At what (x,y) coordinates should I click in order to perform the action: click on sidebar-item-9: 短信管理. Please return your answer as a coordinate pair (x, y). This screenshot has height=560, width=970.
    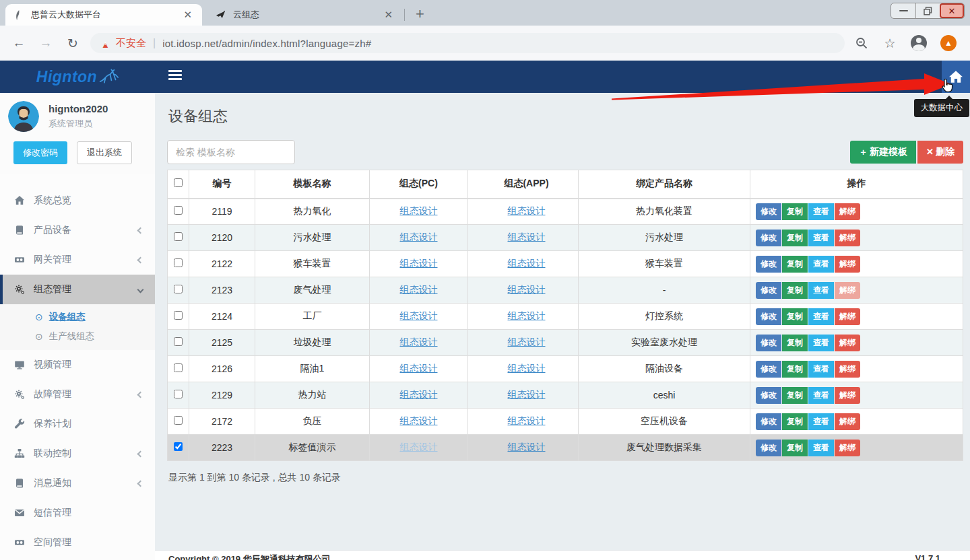
    Looking at the image, I should click on (77, 513).